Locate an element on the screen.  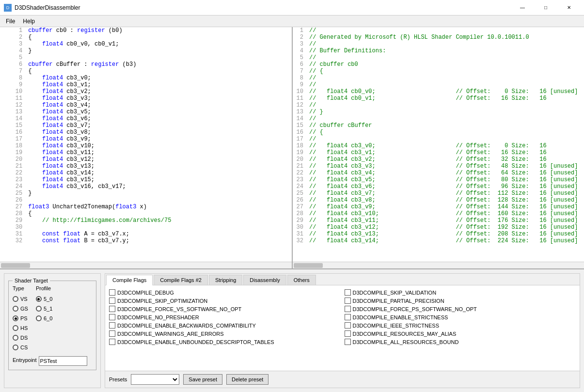
flag-checkbox-ieee_strictness is located at coordinates (348, 326).